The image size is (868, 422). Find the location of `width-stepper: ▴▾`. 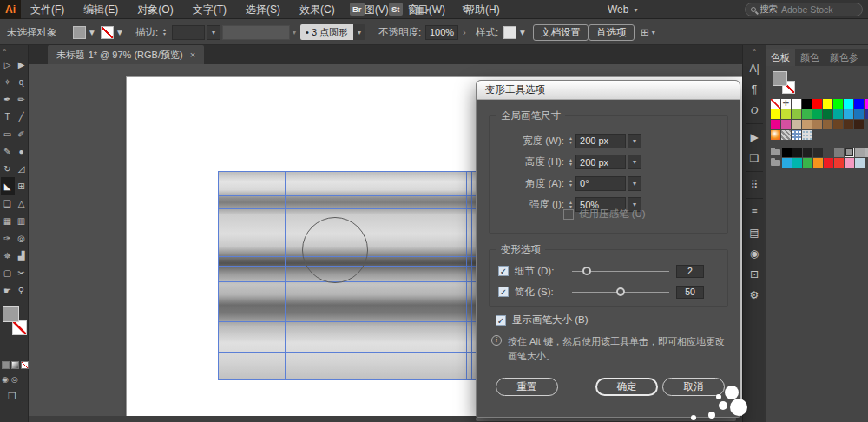

width-stepper: ▴▾ is located at coordinates (571, 141).